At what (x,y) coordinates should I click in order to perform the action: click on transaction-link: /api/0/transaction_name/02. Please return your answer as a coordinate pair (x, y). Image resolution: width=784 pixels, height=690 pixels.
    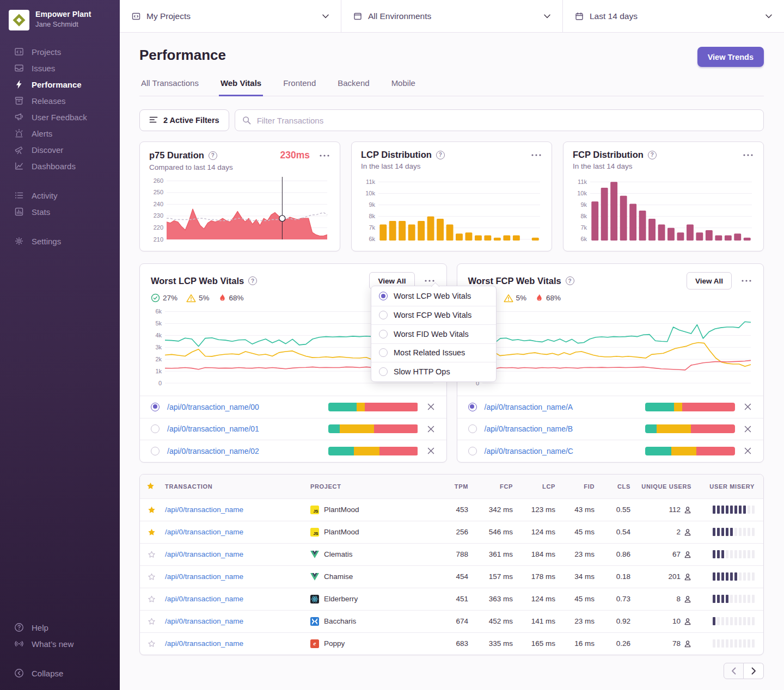
    Looking at the image, I should click on (213, 451).